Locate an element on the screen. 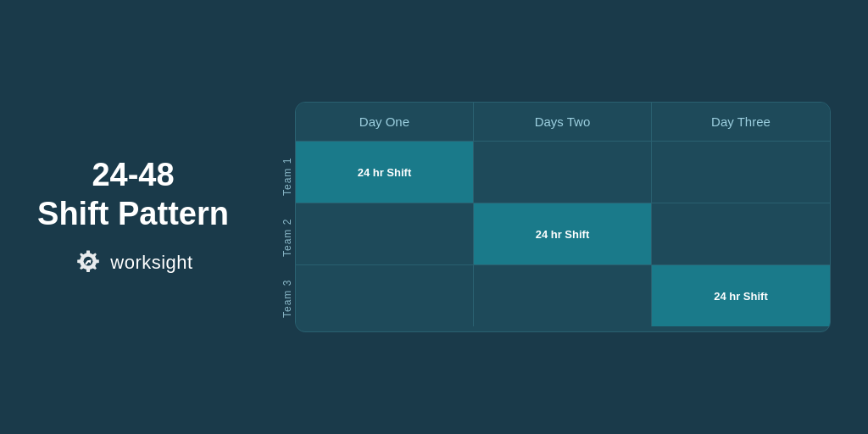 The height and width of the screenshot is (434, 868). cell-t2-d1 is located at coordinates (385, 234).